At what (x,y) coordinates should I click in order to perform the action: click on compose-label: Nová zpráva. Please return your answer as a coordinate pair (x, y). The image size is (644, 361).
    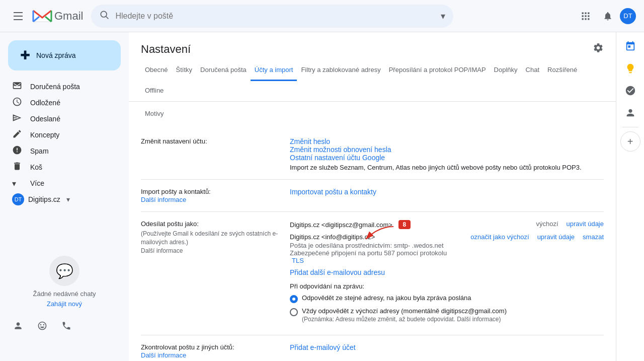
    Looking at the image, I should click on (56, 55).